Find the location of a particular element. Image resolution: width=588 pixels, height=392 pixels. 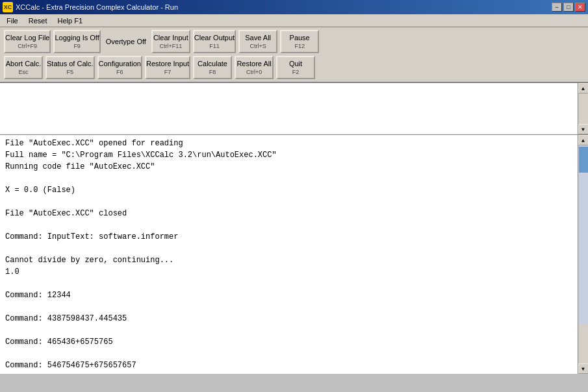

toolbar-row-2: Abort Calc. Esc Status of Calc. F5 Confi… is located at coordinates (294, 67).